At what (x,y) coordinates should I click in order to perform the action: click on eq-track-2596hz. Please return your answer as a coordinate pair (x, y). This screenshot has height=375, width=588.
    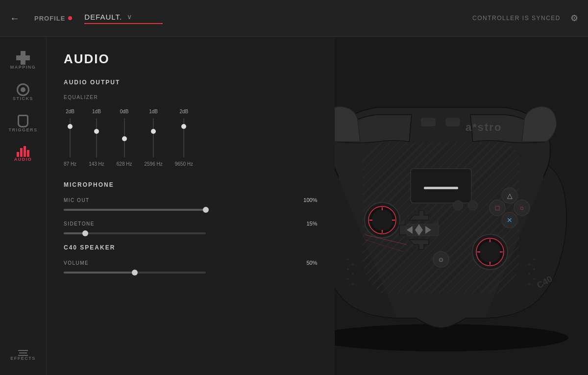
    Looking at the image, I should click on (153, 138).